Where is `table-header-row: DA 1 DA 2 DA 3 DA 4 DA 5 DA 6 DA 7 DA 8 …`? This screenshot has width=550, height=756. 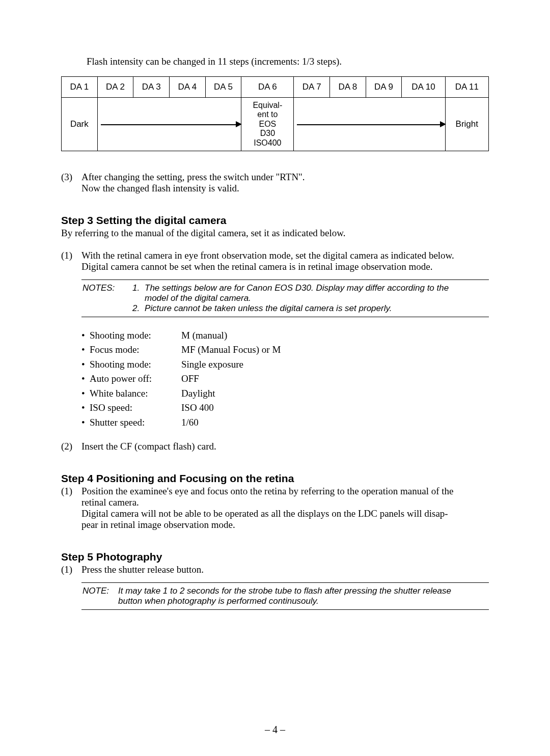 table-header-row: DA 1 DA 2 DA 3 DA 4 DA 5 DA 6 DA 7 DA 8 … is located at coordinates (275, 88).